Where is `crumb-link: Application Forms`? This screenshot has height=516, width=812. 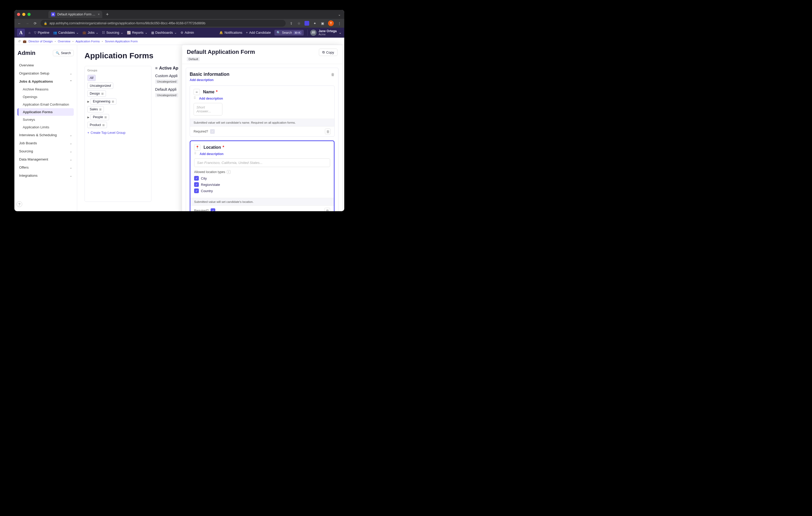
crumb-link: Application Forms is located at coordinates (88, 41).